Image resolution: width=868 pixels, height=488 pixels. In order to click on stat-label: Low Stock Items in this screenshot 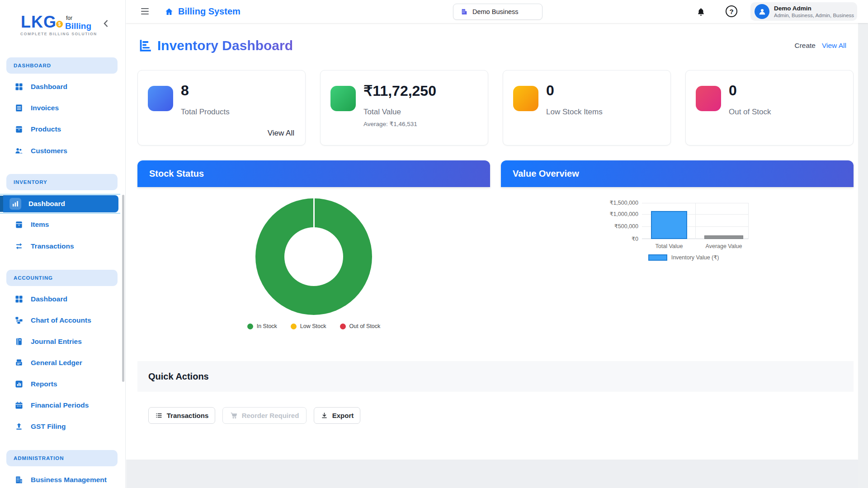, I will do `click(574, 112)`.